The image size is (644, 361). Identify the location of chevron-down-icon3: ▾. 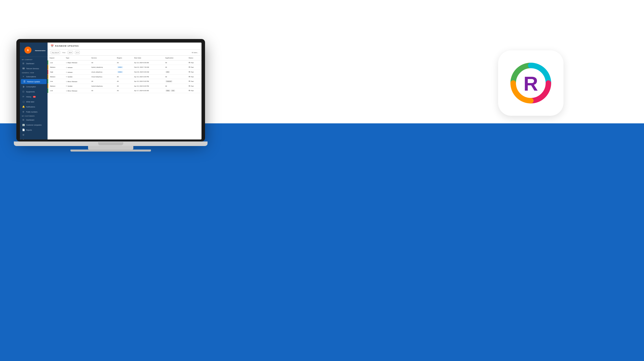
(78, 52).